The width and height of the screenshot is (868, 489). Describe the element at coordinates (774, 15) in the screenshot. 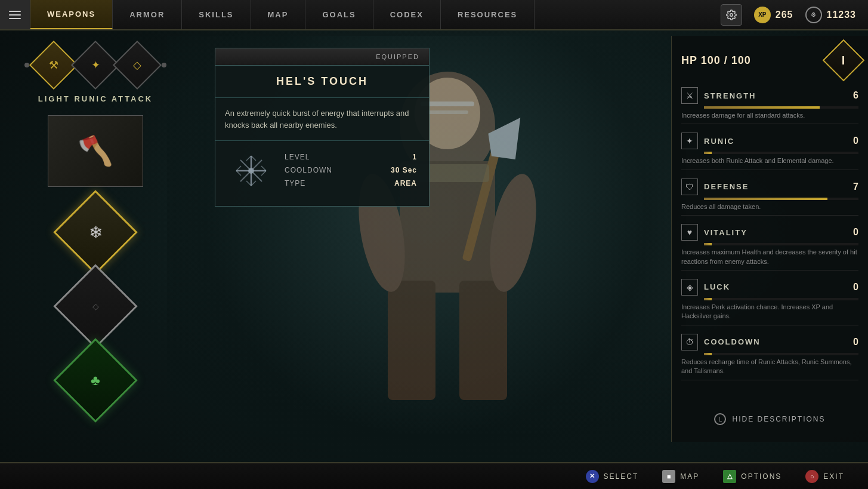

I see `xp-display: XP 265` at that location.